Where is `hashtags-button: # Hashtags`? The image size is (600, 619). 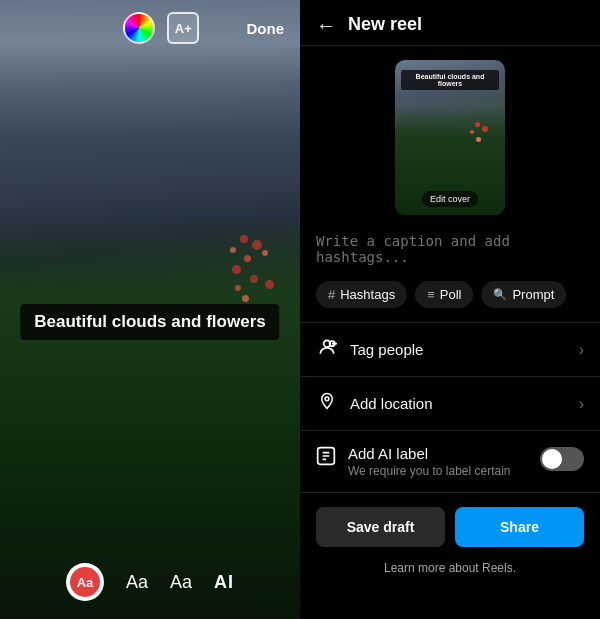 hashtags-button: # Hashtags is located at coordinates (362, 294).